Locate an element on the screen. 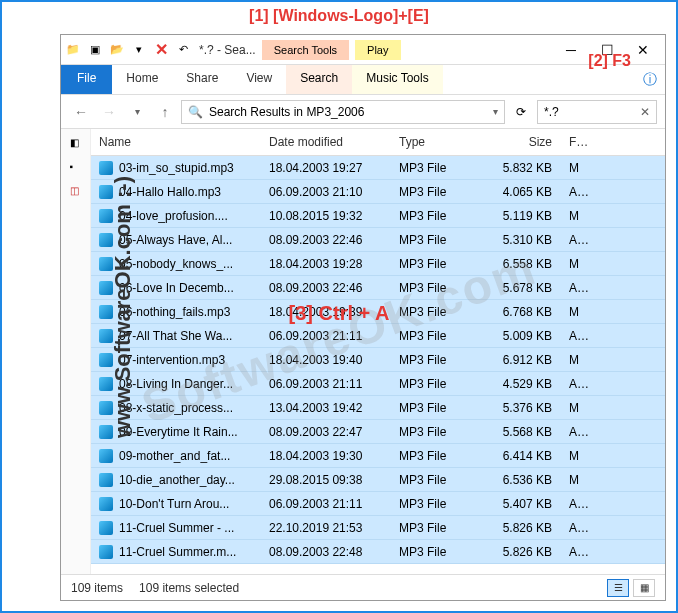  up-button: ↑ is located at coordinates (165, 112).